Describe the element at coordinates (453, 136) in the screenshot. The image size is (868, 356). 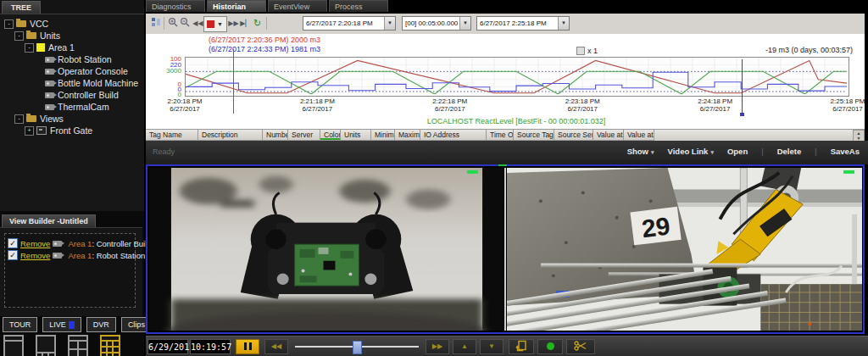
I see `column-io-address: IO Address` at that location.